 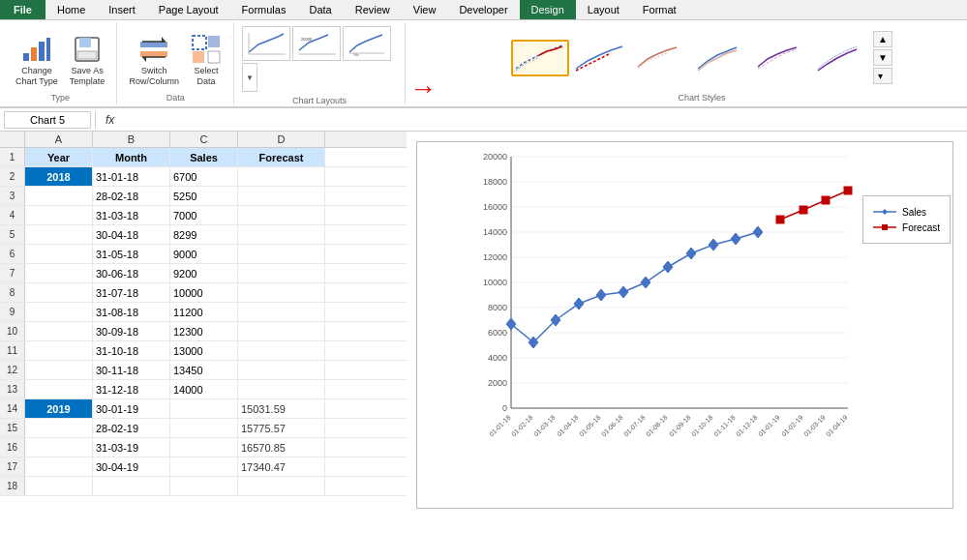 What do you see at coordinates (282, 157) in the screenshot?
I see `cell-d1: Forecast` at bounding box center [282, 157].